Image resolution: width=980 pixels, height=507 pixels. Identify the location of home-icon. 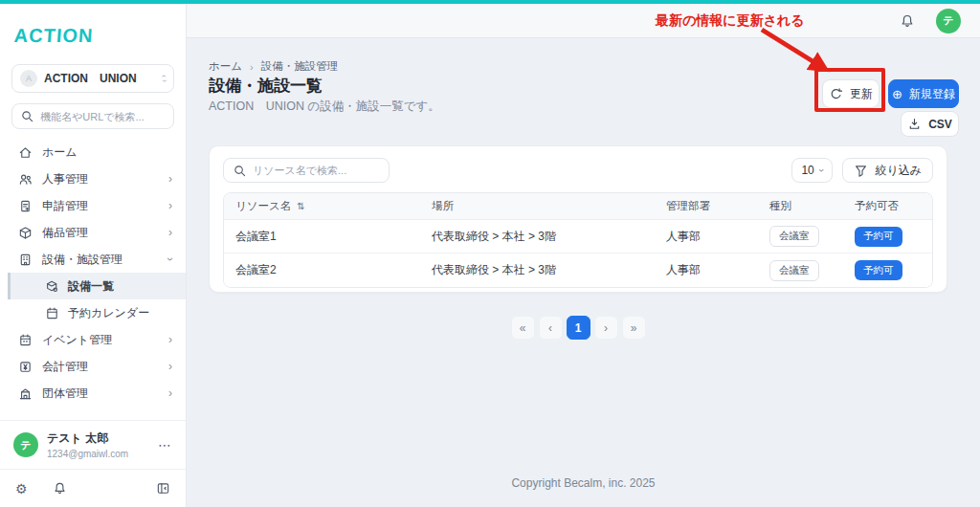
(25, 153).